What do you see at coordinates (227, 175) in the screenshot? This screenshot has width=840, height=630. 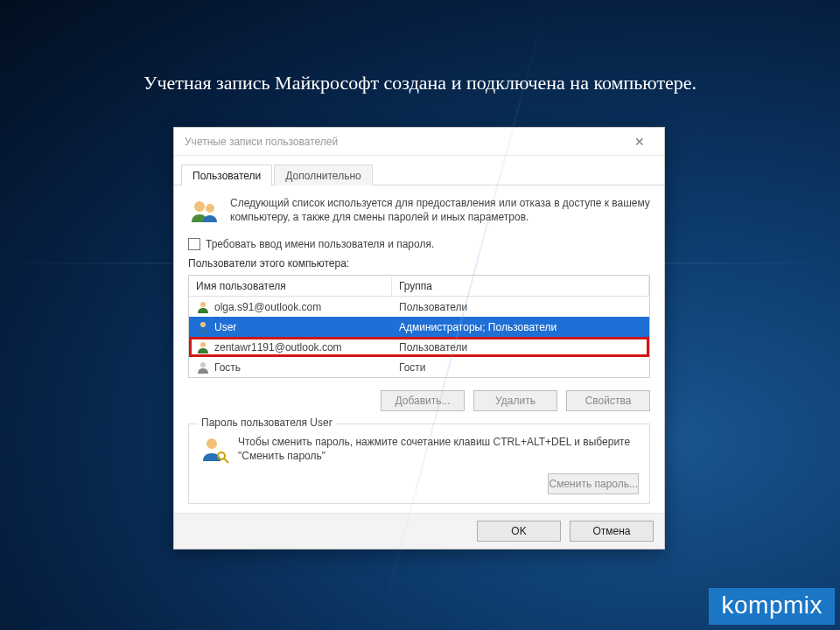 I see `tab-users: Пользователи` at bounding box center [227, 175].